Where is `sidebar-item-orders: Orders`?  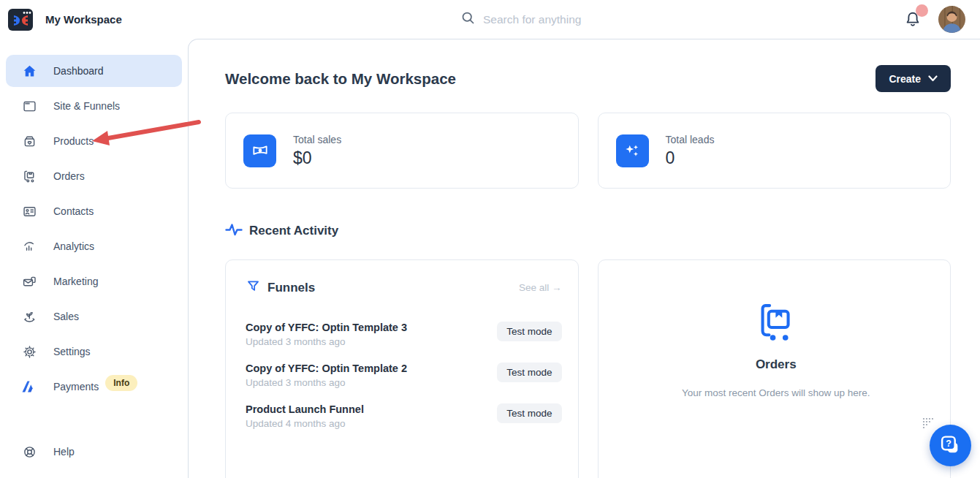
sidebar-item-orders: Orders is located at coordinates (94, 176).